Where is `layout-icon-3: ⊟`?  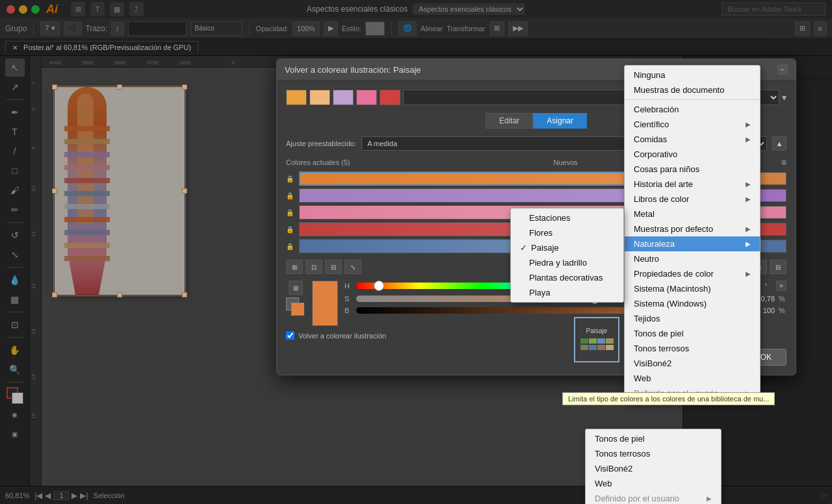
layout-icon-3: ⊟ is located at coordinates (778, 267).